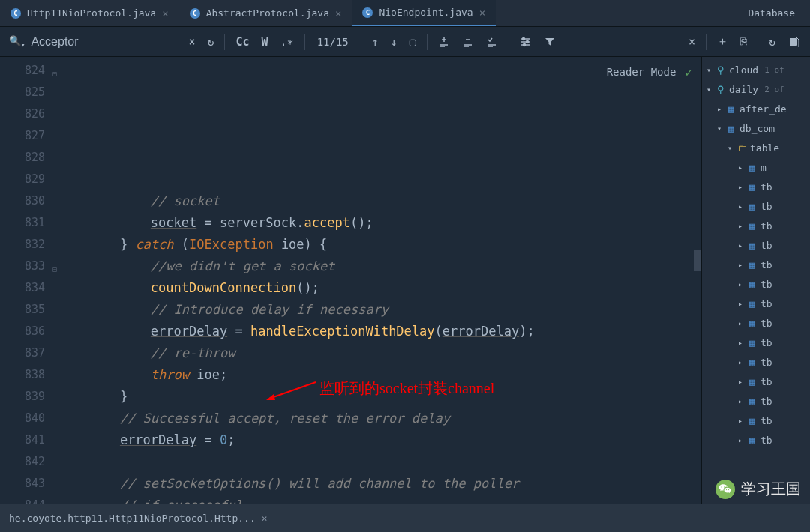 The image size is (810, 532). Describe the element at coordinates (772, 42) in the screenshot. I see `db-refresh-button: ↻` at that location.